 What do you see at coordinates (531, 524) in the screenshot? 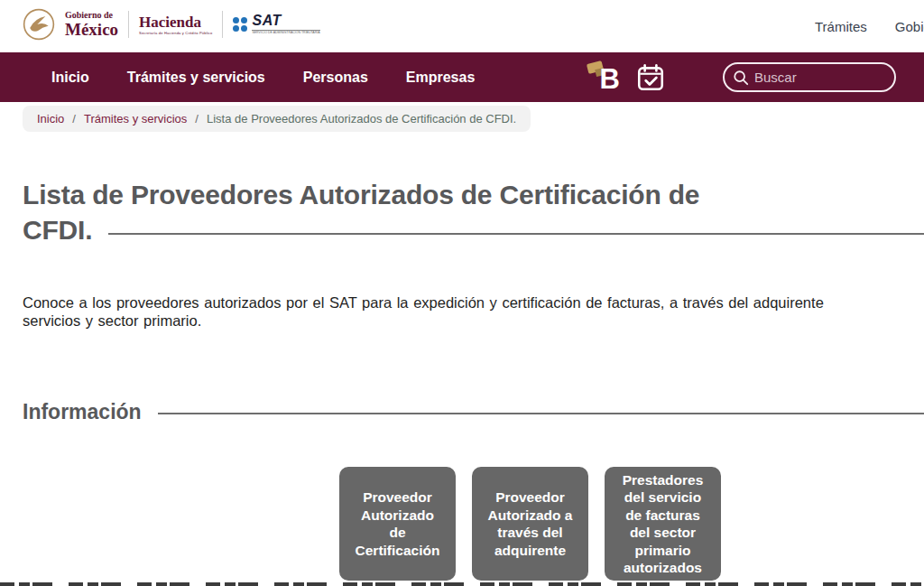
I see `button-proveedor-autorizado-adquirente: Proveedor Autorizado a través del adquir…` at bounding box center [531, 524].